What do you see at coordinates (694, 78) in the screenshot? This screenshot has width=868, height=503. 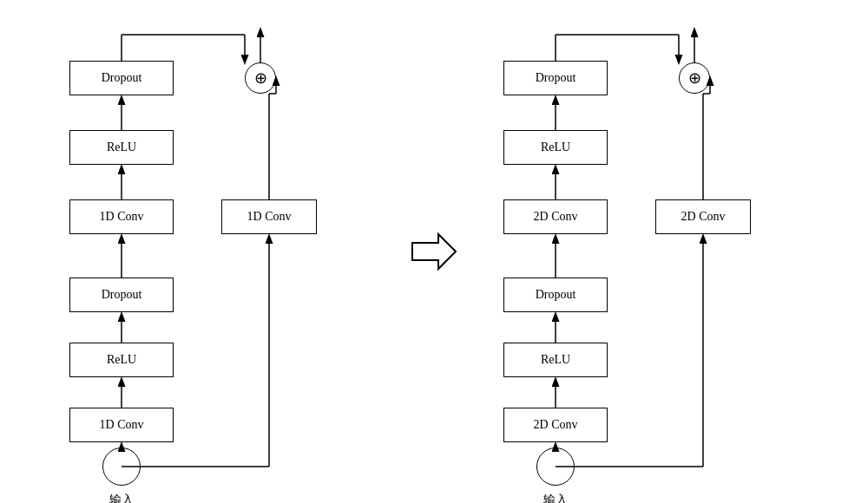 I see `r-xor-symbol: ⊕` at bounding box center [694, 78].